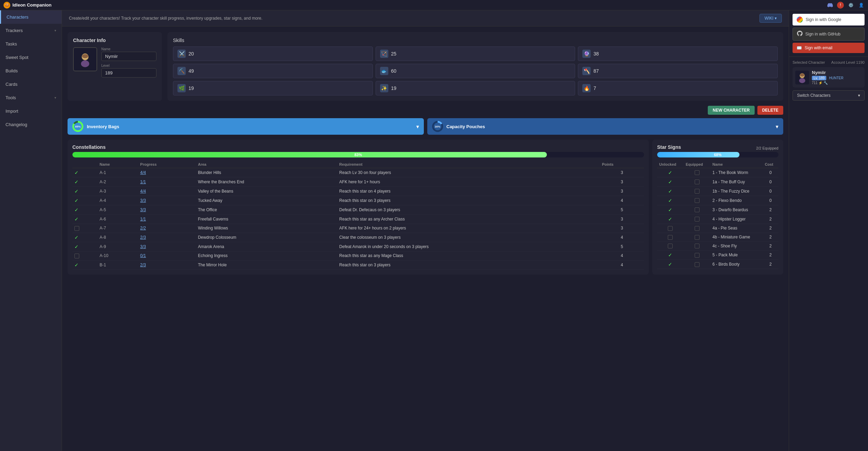 The image size is (868, 451). What do you see at coordinates (309, 155) in the screenshot?
I see `constellations-progress-fill` at bounding box center [309, 155].